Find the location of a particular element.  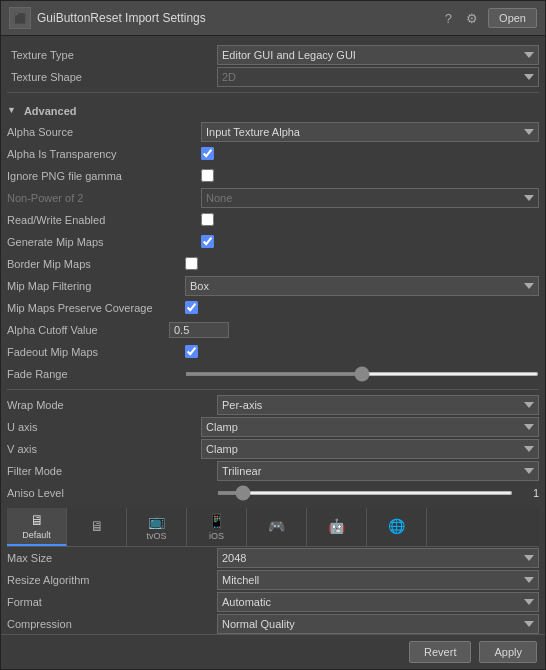

apply-button: Apply is located at coordinates (508, 652).